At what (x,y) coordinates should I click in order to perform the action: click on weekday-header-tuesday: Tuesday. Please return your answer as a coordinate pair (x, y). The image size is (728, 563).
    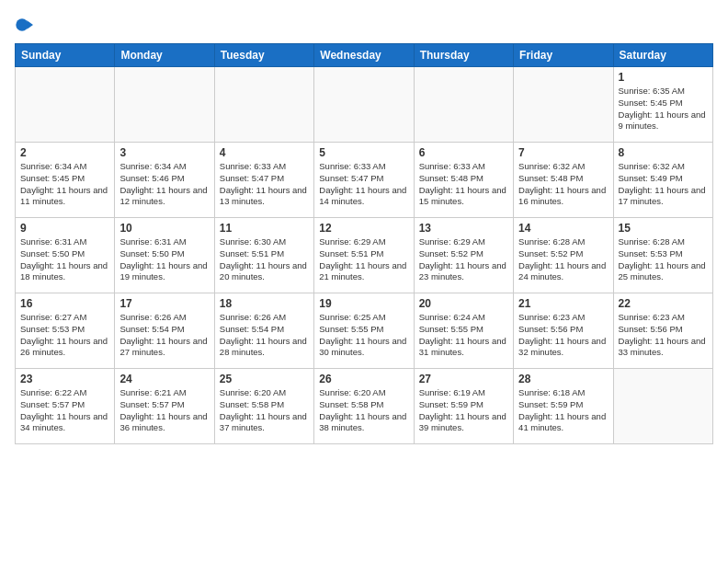
    Looking at the image, I should click on (264, 55).